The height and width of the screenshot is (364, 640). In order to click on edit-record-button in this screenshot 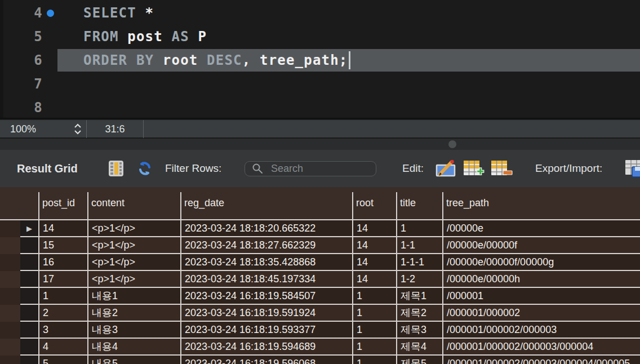, I will do `click(446, 168)`.